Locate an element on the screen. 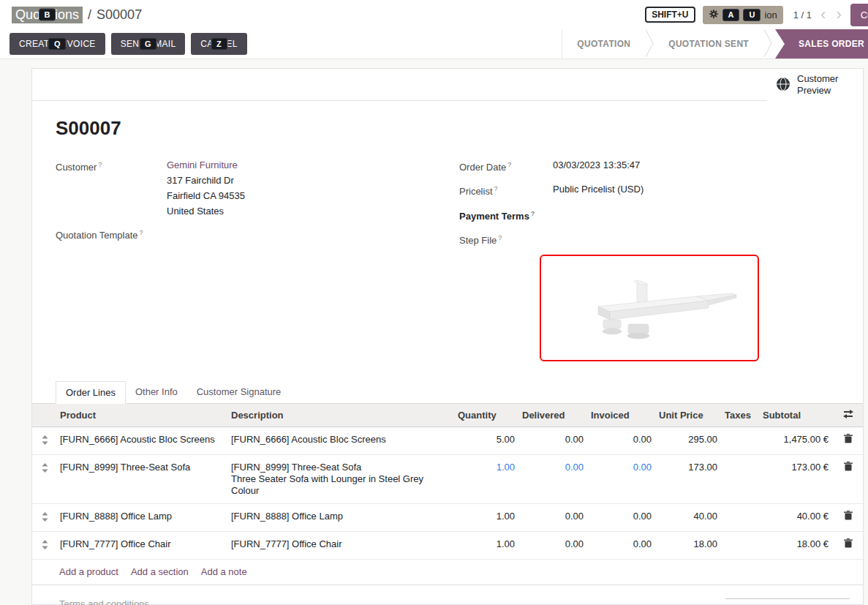 Image resolution: width=868 pixels, height=605 pixels. cancel-button: CANCEL Z is located at coordinates (219, 44).